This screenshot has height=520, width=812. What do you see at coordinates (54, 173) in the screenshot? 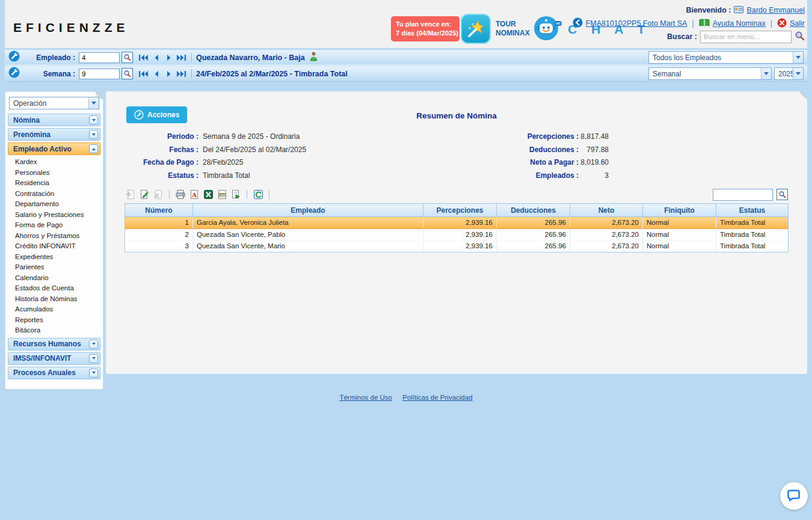
I see `sidebar-item-personales: Personales` at bounding box center [54, 173].